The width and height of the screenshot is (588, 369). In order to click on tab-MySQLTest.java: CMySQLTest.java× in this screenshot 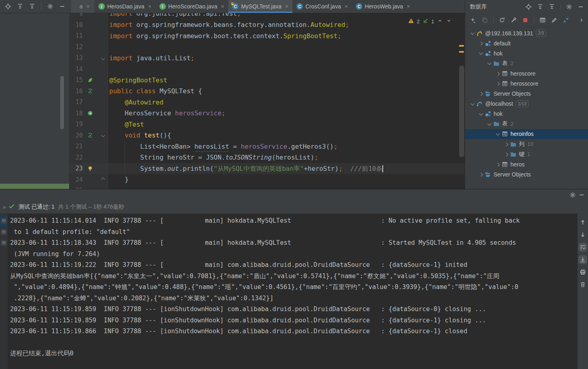, I will do `click(260, 6)`.